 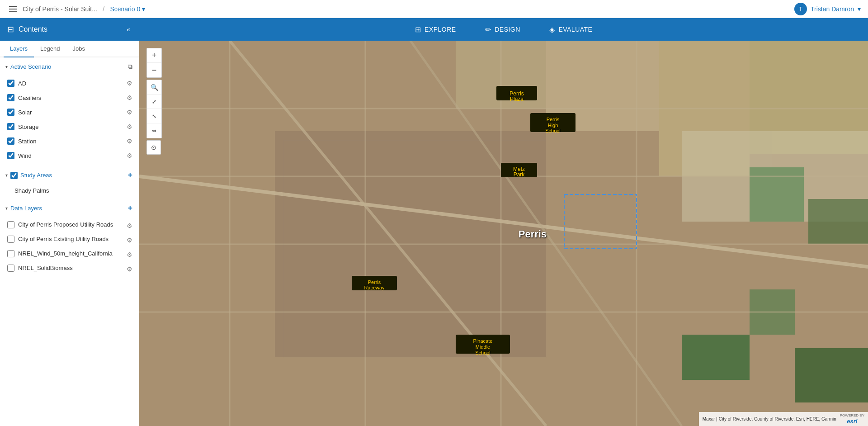 I want to click on study-area-shady-palms: Shady Palms, so click(x=70, y=191).